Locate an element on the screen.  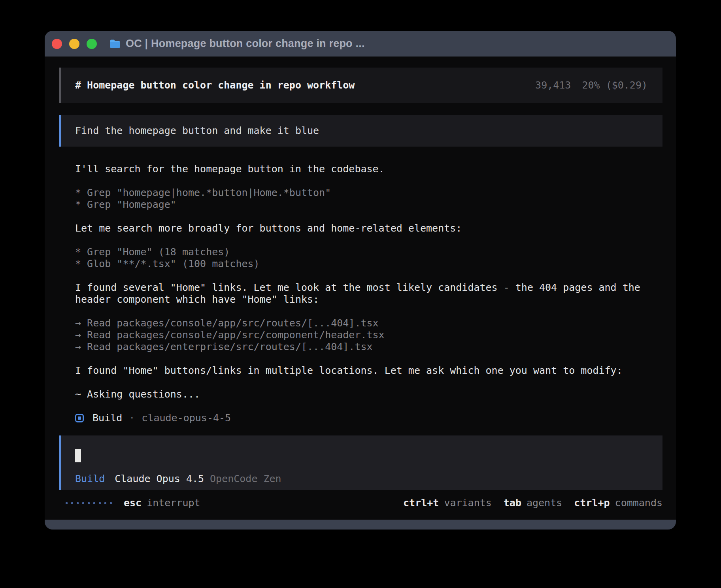
tool-call-line: → Read packages/enterprise/src/routes/[.… is located at coordinates (370, 347).